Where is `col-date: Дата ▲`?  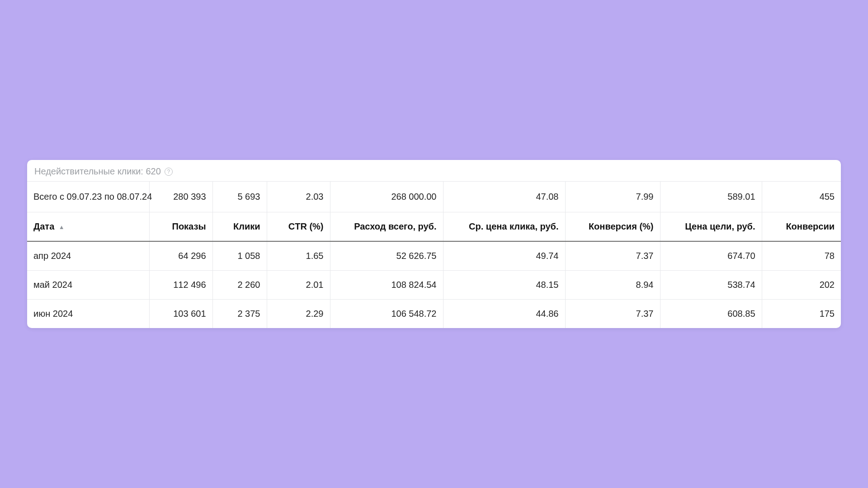 col-date: Дата ▲ is located at coordinates (88, 227).